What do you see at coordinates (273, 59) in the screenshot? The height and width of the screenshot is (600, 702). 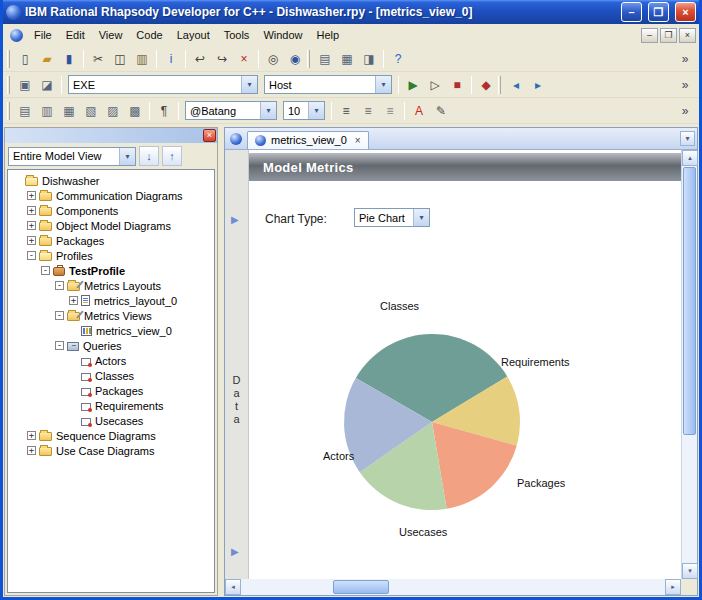 I see `search-button: ◎` at bounding box center [273, 59].